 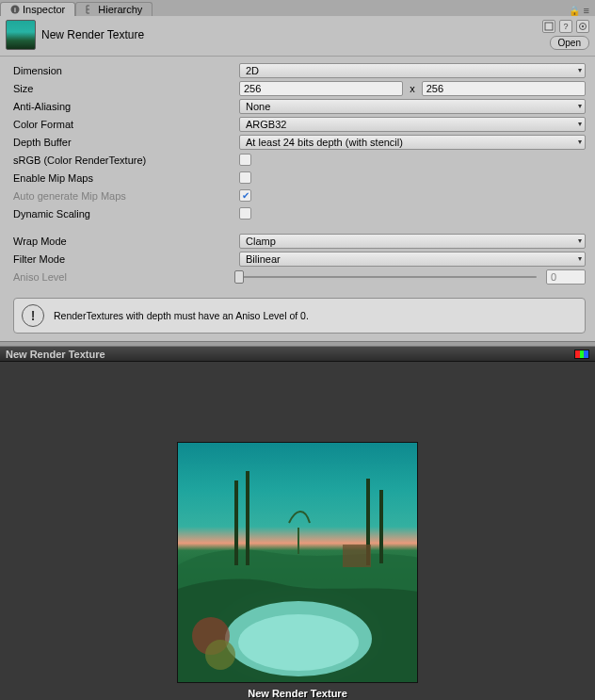 What do you see at coordinates (56, 354) in the screenshot?
I see `preview-title: New Render Texture` at bounding box center [56, 354].